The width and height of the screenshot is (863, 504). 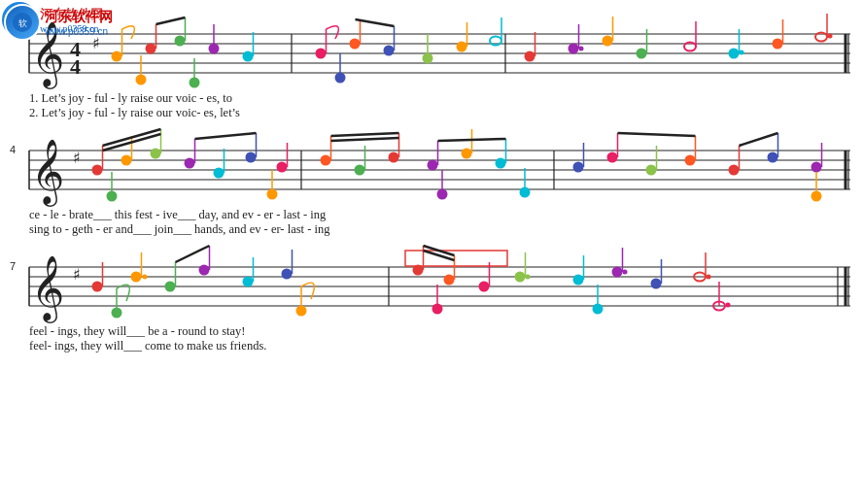 I want to click on svg-text: 软, so click(x=23, y=23).